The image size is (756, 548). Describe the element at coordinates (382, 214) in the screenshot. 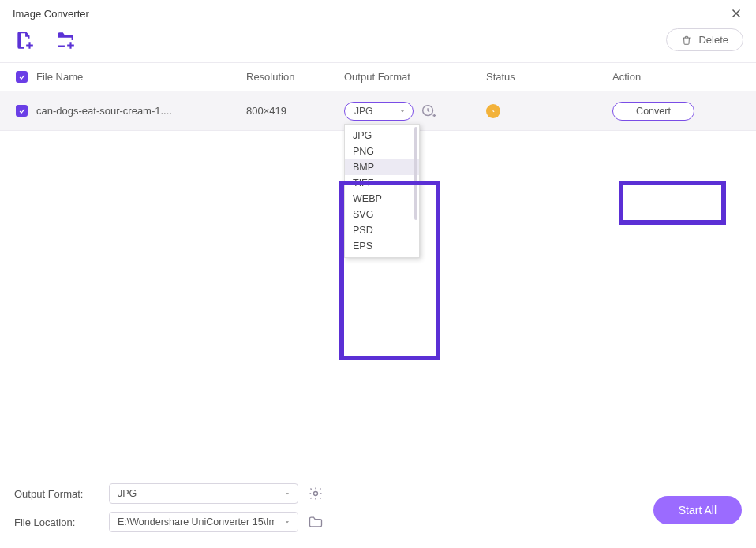

I see `format-option: SVG` at that location.